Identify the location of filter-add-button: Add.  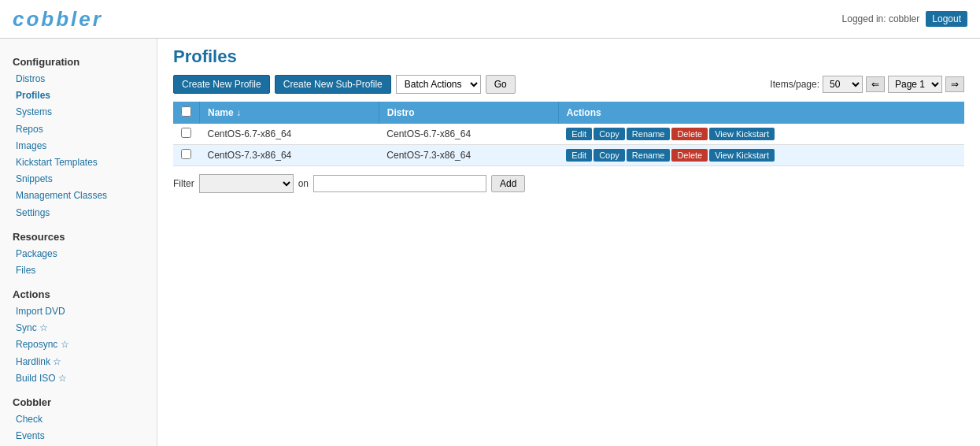
(508, 184).